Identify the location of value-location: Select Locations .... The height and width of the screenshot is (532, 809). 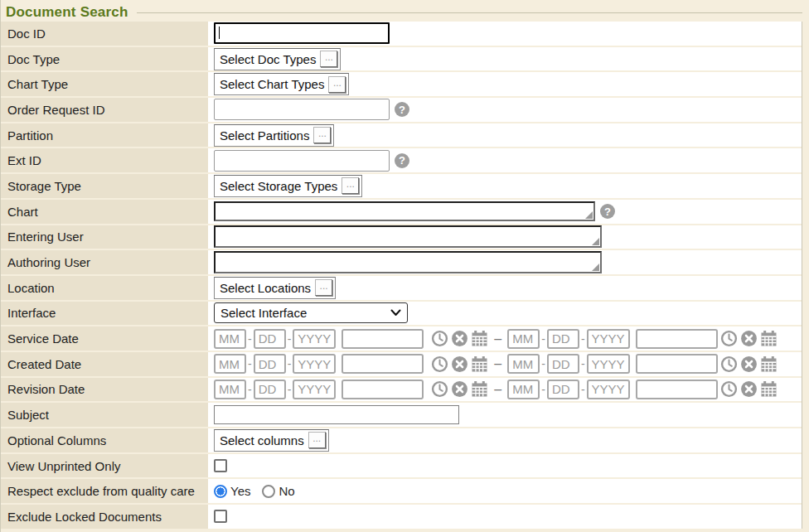
(505, 288).